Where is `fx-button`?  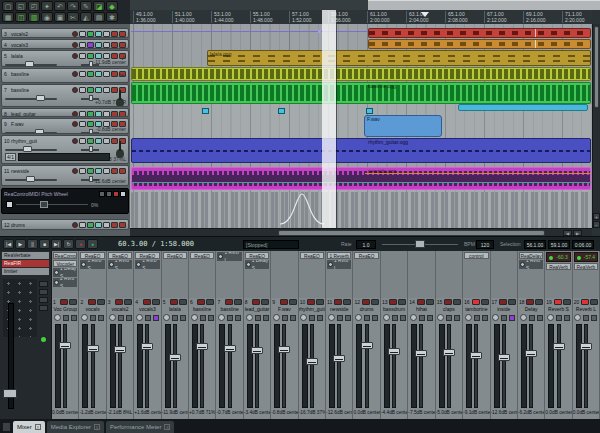
fx-button is located at coordinates (90, 141).